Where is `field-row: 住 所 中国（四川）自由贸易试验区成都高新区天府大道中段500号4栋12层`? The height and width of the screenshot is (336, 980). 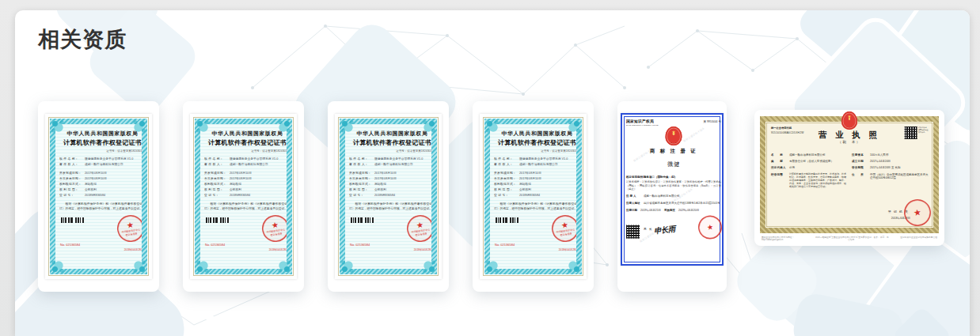 field-row: 住 所 中国（四川）自由贸易试验区成都高新区天府大道中段500号4栋12层 is located at coordinates (891, 176).